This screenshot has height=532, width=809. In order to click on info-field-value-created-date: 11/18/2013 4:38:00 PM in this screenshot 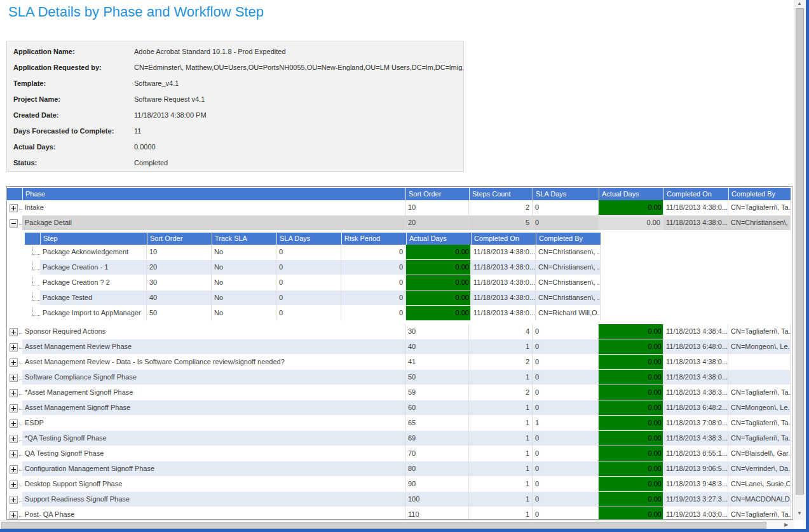, I will do `click(299, 118)`.